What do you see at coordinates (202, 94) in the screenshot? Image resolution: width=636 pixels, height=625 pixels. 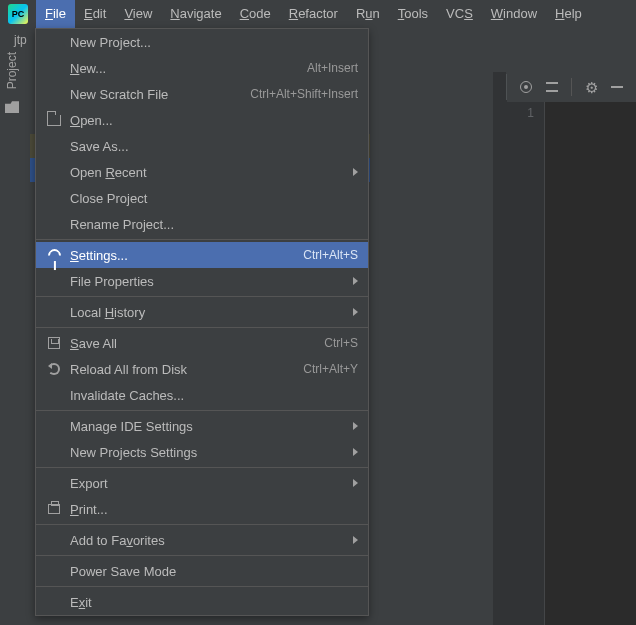 I see `menu-item-new-scratch-file: New Scratch FileCtrl+Alt+Shift+Insert` at bounding box center [202, 94].